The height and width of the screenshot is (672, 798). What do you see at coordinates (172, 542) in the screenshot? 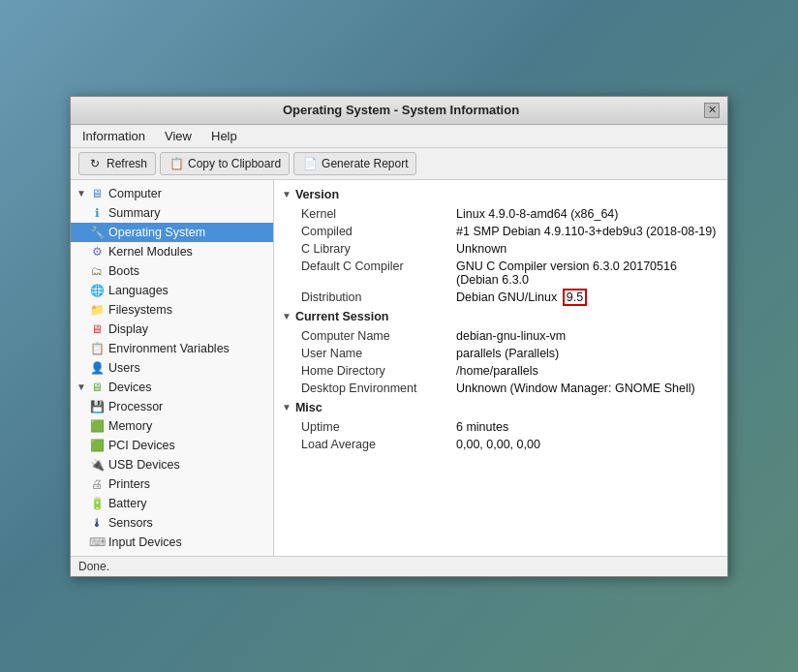
I see `sidebar-item-input: ⌨ Input Devices` at bounding box center [172, 542].